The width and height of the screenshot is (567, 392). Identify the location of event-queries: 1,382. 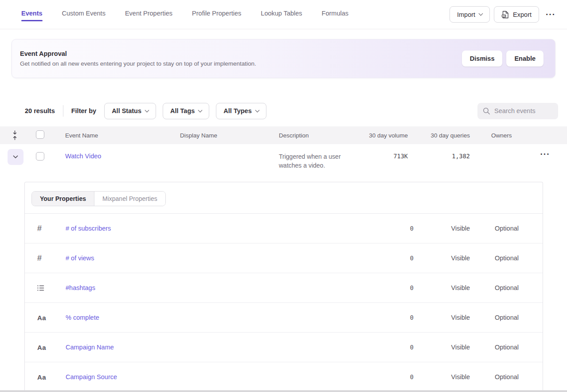
(439, 152).